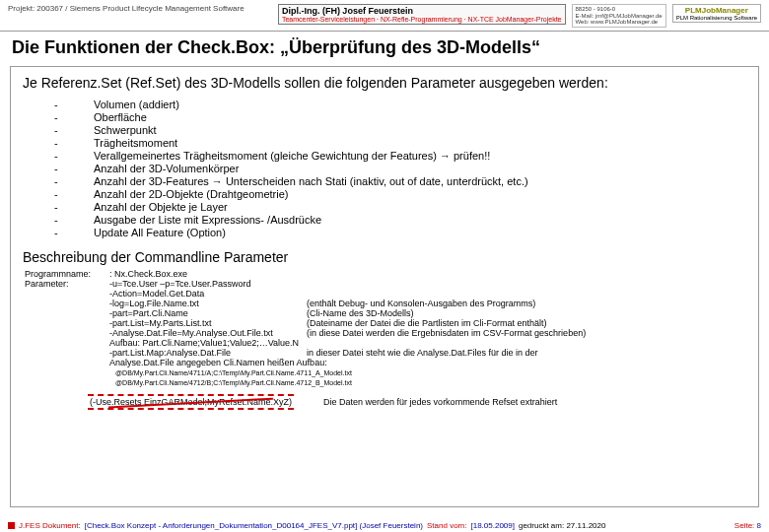 The height and width of the screenshot is (532, 769). Describe the element at coordinates (191, 194) in the screenshot. I see `parameter-text: Anzahl der 2D-Objekte (Drahtgeometrie)` at that location.